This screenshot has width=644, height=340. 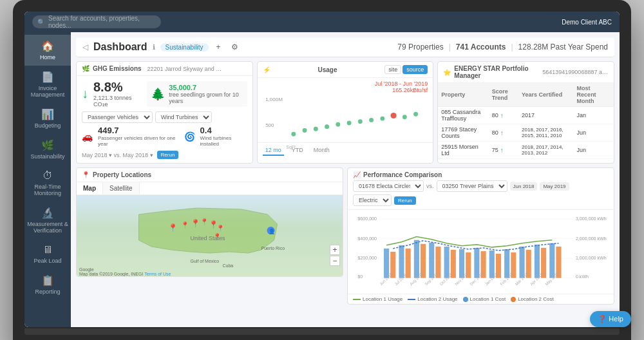 What do you see at coordinates (546, 95) in the screenshot?
I see `es-col-years: Years Certified` at bounding box center [546, 95].